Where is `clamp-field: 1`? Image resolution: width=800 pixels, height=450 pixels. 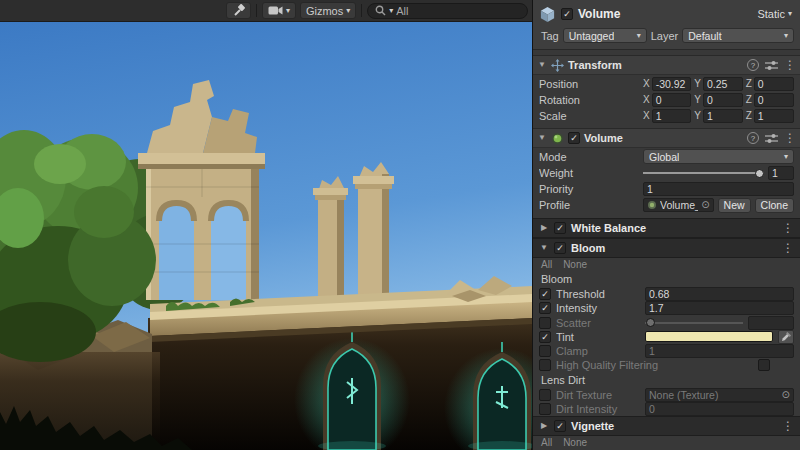
clamp-field: 1 is located at coordinates (720, 351).